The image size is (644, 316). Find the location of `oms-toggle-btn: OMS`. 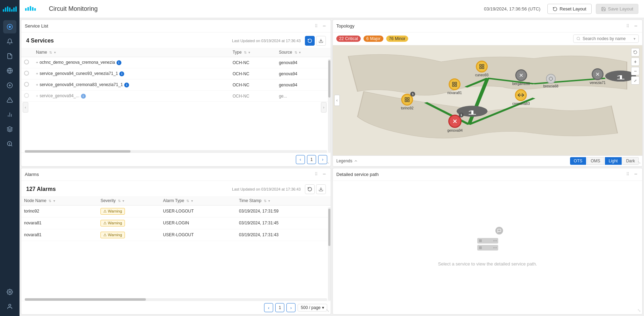

oms-toggle-btn: OMS is located at coordinates (595, 161).